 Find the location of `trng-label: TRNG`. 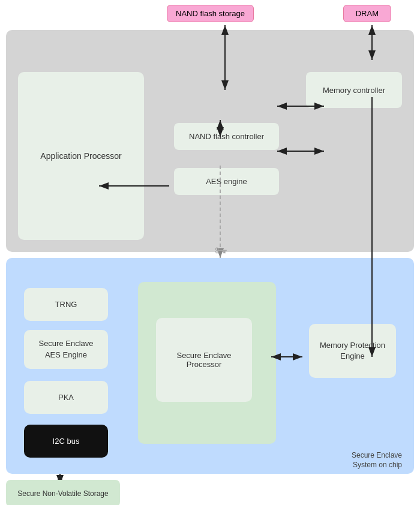

trng-label: TRNG is located at coordinates (66, 305).